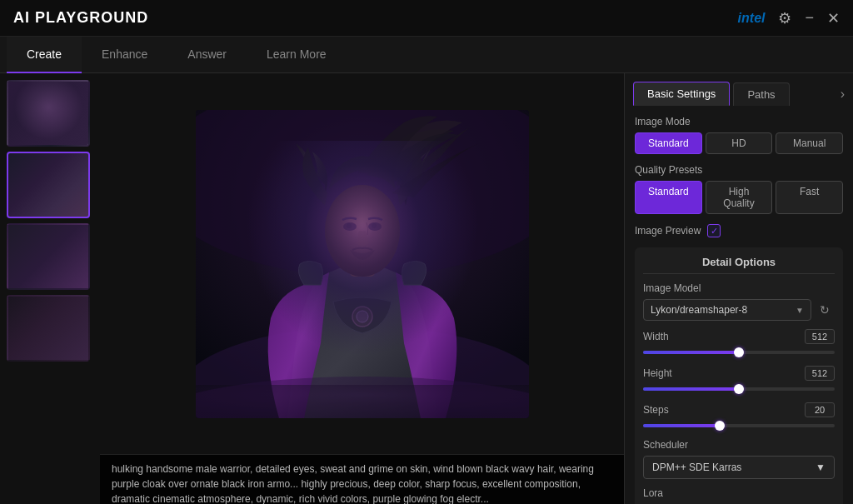 The width and height of the screenshot is (853, 504). What do you see at coordinates (696, 467) in the screenshot?
I see `scheduler-value: DPM++ SDE Karras` at bounding box center [696, 467].